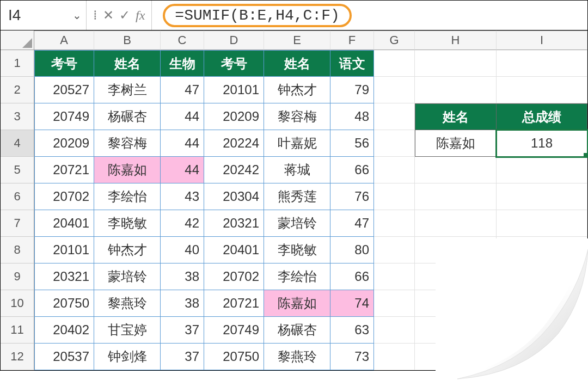 The image size is (588, 380). What do you see at coordinates (394, 40) in the screenshot?
I see `col-header-G: G` at bounding box center [394, 40].